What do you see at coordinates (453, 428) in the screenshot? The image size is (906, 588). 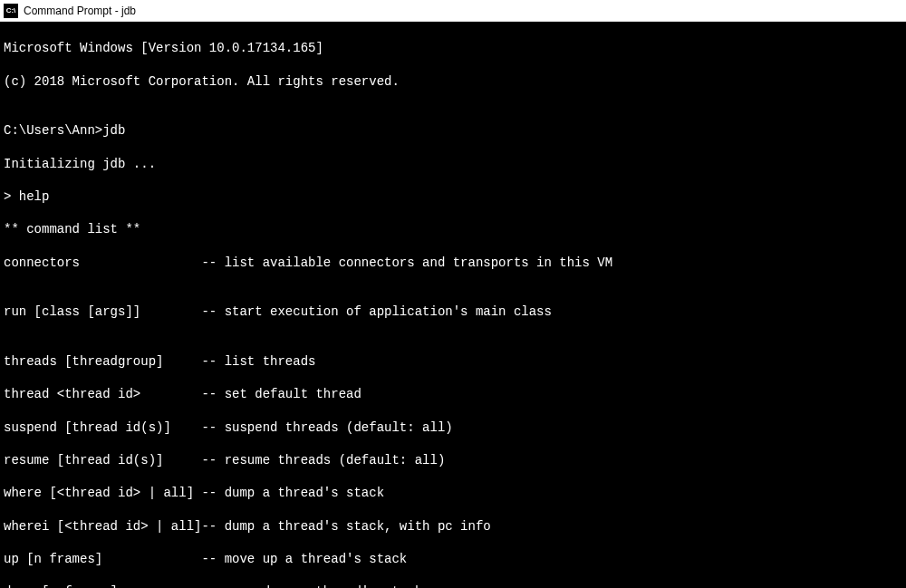 I see `term-line: suspend [thread id(s)] -- suspend thread…` at bounding box center [453, 428].